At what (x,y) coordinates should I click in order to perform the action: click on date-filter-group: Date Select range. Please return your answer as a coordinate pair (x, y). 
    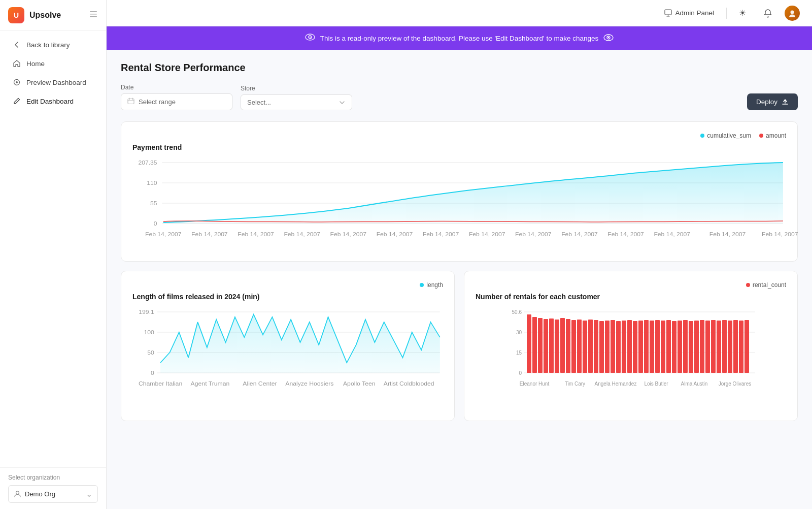
    Looking at the image, I should click on (177, 97).